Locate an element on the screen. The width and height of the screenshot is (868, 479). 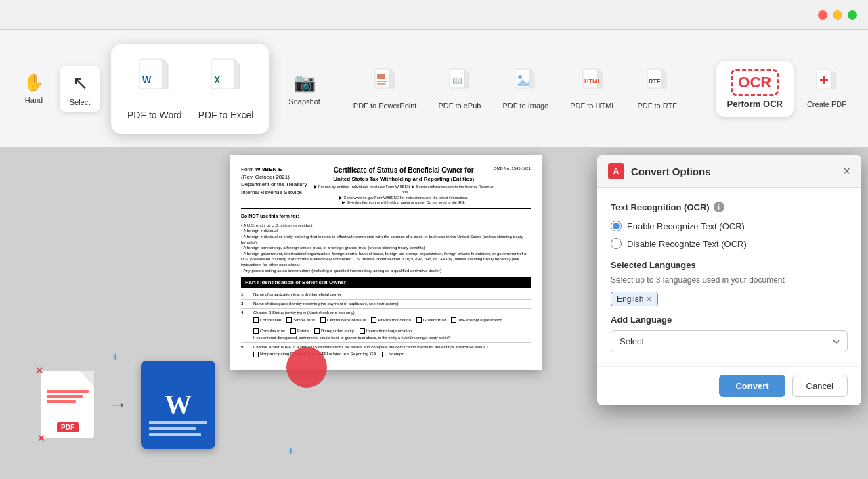
ocr-icon: OCR is located at coordinates (754, 83).